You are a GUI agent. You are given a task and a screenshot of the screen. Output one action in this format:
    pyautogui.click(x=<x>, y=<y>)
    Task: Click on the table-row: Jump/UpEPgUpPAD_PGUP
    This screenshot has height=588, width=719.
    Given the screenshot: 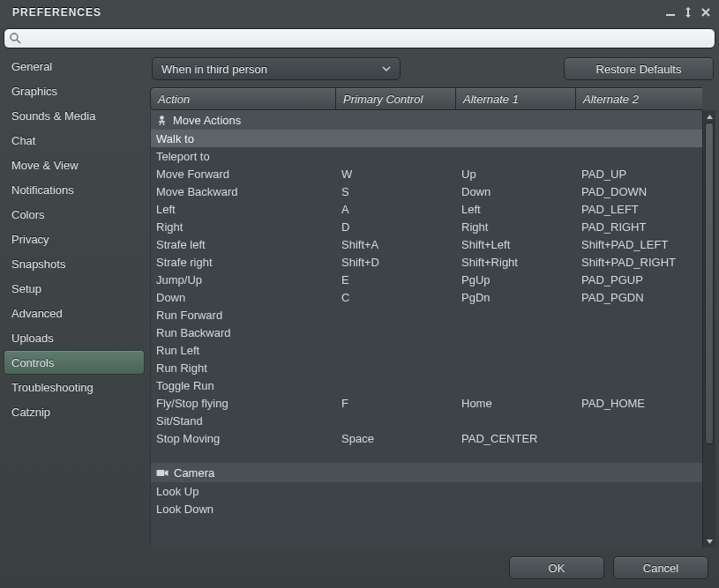 What is the action you would take?
    pyautogui.click(x=427, y=279)
    